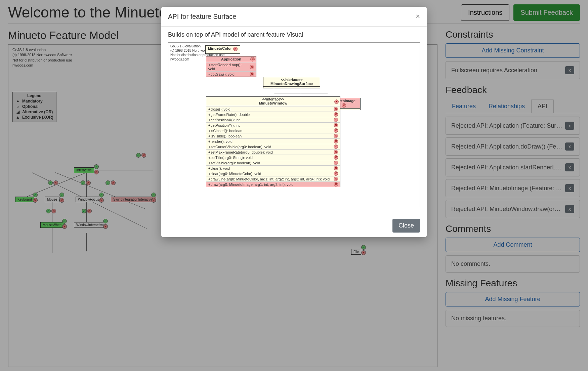 The image size is (588, 371). Describe the element at coordinates (292, 83) in the screenshot. I see `uml-class-drawingsurface: <<interface>> MinuetoDrawingSurface` at that location.